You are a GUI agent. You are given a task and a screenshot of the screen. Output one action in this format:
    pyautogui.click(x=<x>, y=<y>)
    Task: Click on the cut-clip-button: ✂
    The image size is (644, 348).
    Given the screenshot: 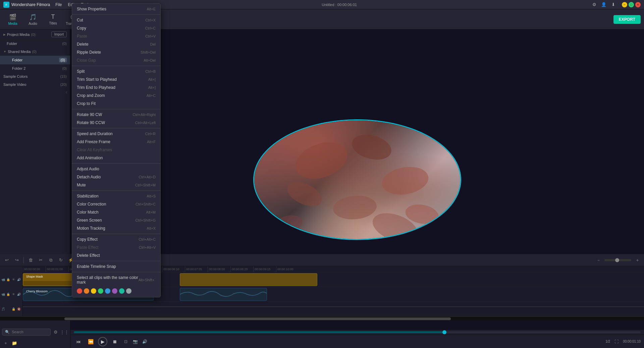 What is the action you would take?
    pyautogui.click(x=41, y=260)
    